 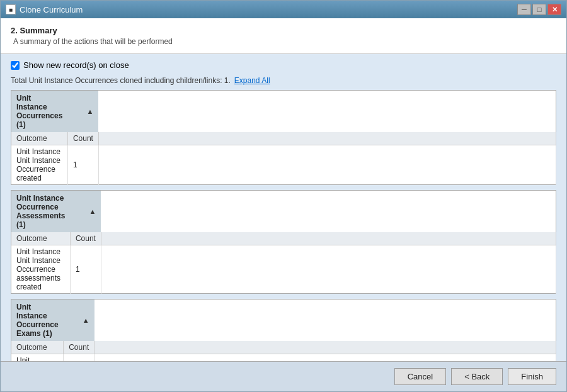 What do you see at coordinates (38, 321) in the screenshot?
I see `section-title-unit-instance-occurrence-exams: Unit Instance Occurrence Exams (1)` at bounding box center [38, 321].